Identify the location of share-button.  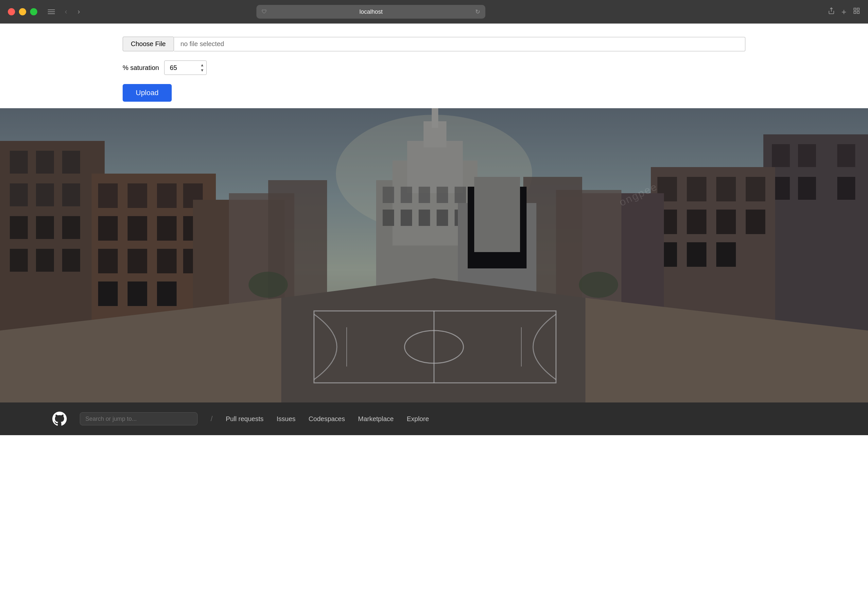
(831, 12).